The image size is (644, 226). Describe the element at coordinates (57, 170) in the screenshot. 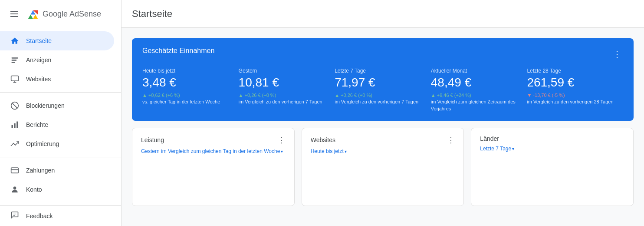

I see `sidebar-item-zahlungen: Zahlungen` at that location.